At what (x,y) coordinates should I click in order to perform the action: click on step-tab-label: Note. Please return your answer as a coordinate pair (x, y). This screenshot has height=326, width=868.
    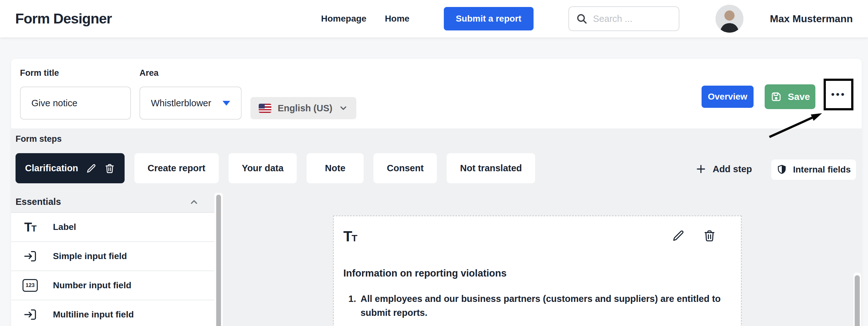
    Looking at the image, I should click on (335, 169).